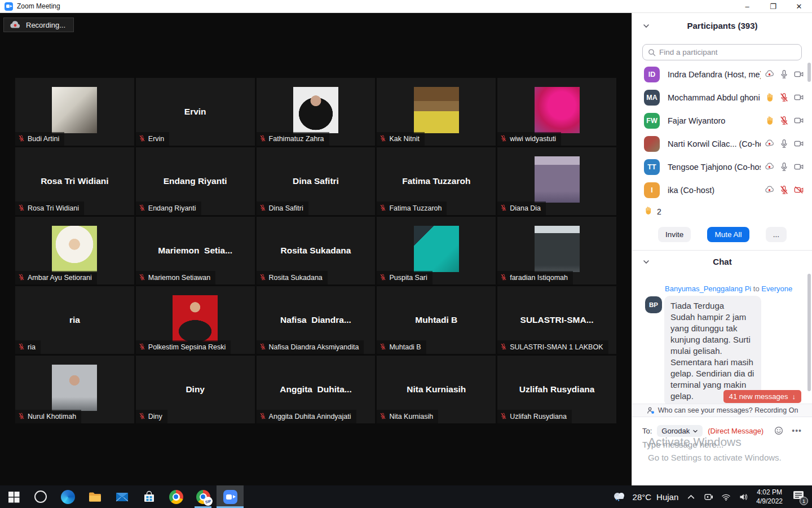 This screenshot has width=812, height=508. I want to click on participant-row: TTTengsoe Tjahjono (Co-host), so click(722, 167).